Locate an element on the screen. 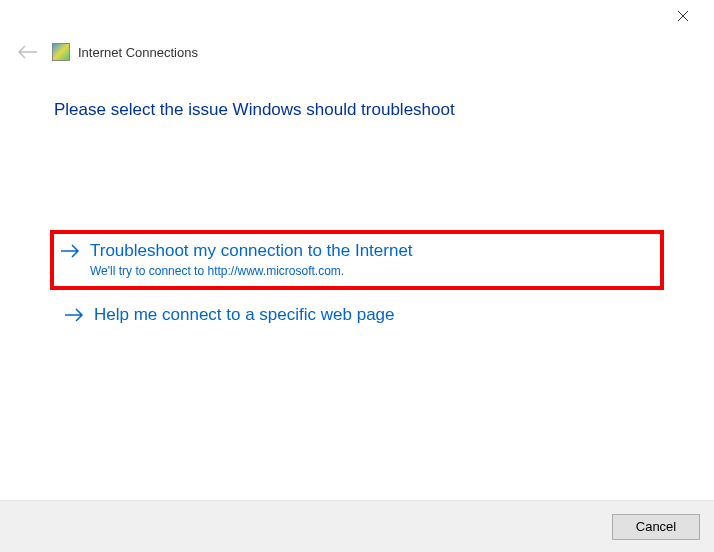 This screenshot has height=552, width=714. option-title: Troubleshoot my connection to the Intern… is located at coordinates (252, 251).